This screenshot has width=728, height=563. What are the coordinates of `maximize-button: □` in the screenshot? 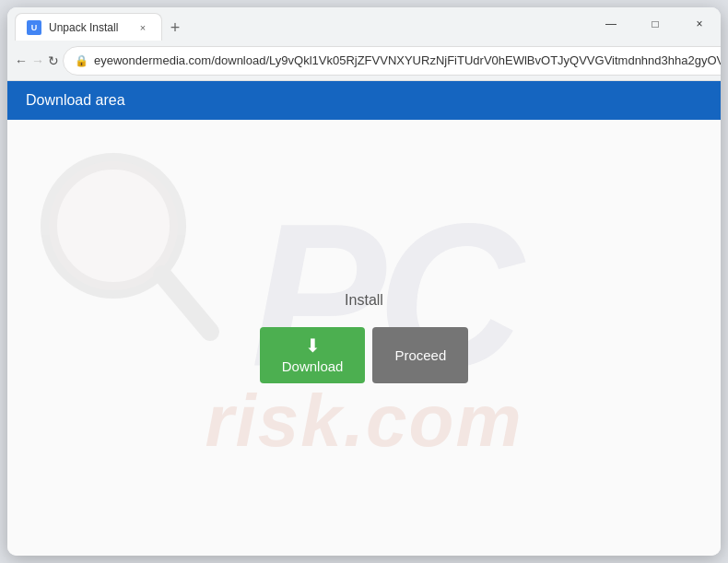 It's located at (655, 24).